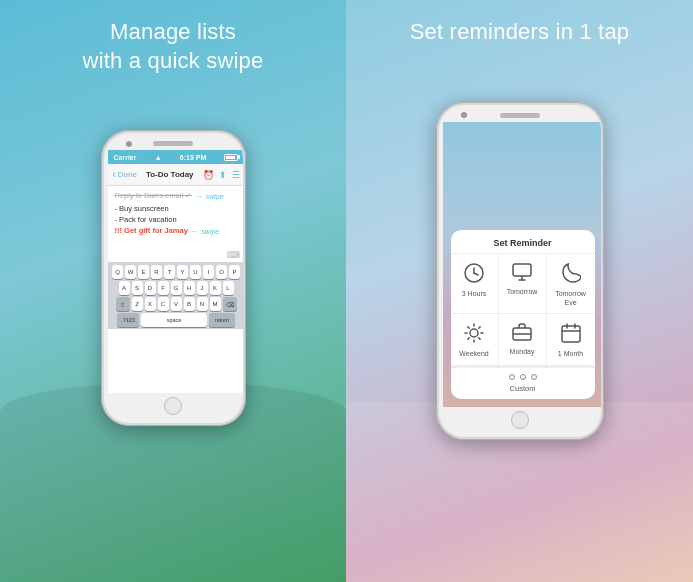  Describe the element at coordinates (118, 272) in the screenshot. I see `key-q: Q` at that location.